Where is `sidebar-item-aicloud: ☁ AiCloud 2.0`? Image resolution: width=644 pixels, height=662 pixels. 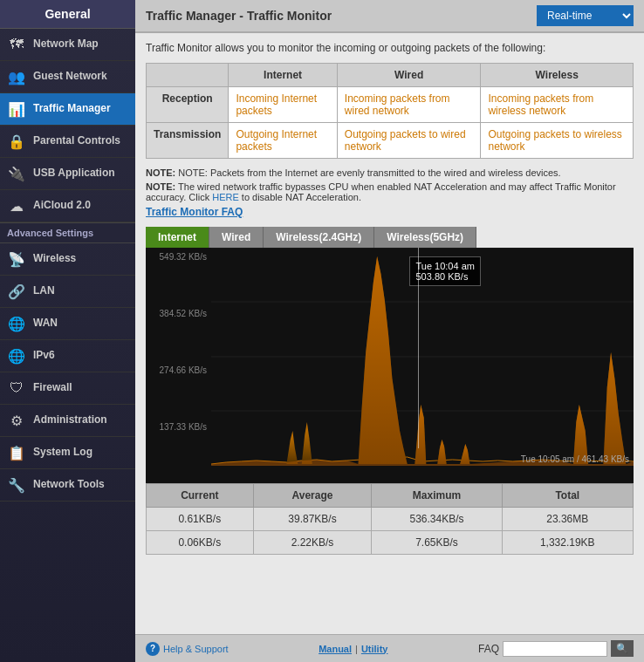 sidebar-item-aicloud: ☁ AiCloud 2.0 is located at coordinates (68, 206).